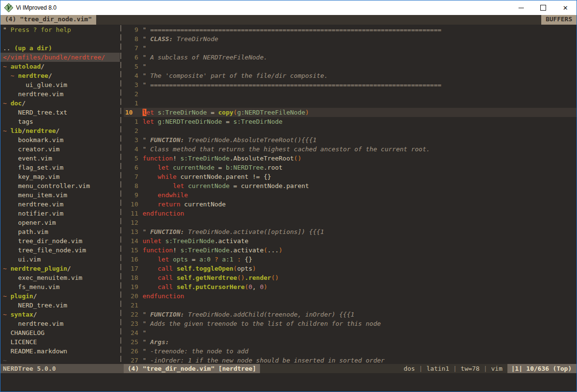 Image resolution: width=577 pixels, height=392 pixels. Describe the element at coordinates (350, 241) in the screenshot. I see `editor-line: 14unlet s:TreeDirNode.activate` at that location.